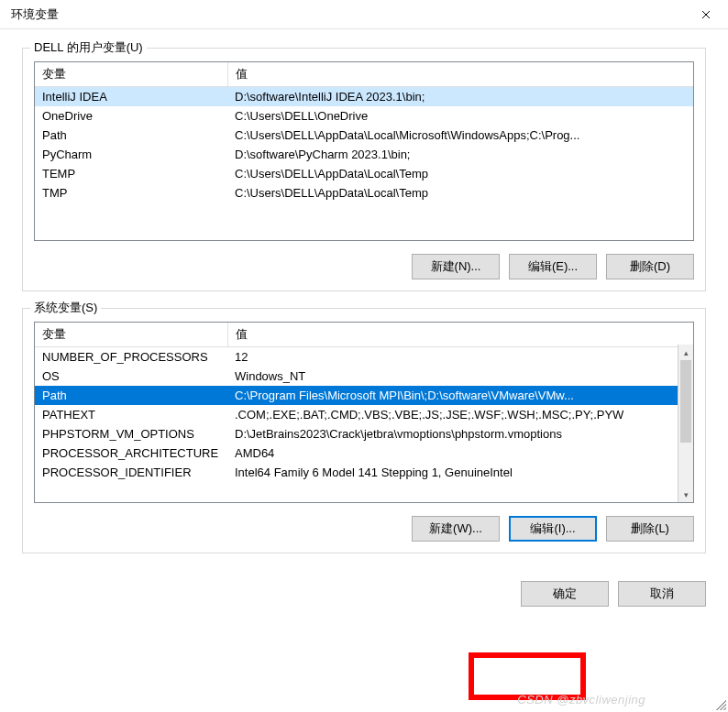 This screenshot has width=728, height=712. Describe the element at coordinates (453, 376) in the screenshot. I see `cell-value: Windows_NT` at that location.